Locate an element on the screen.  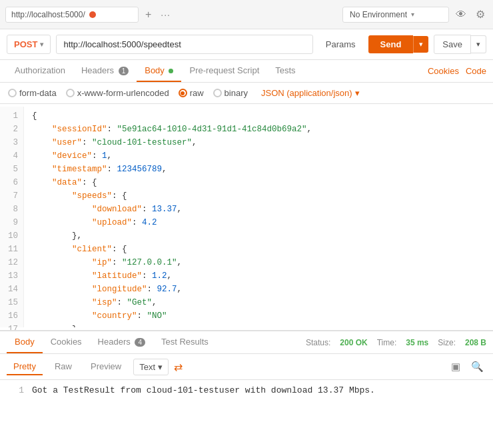
save-button-group: Save ▾ is located at coordinates (460, 44).